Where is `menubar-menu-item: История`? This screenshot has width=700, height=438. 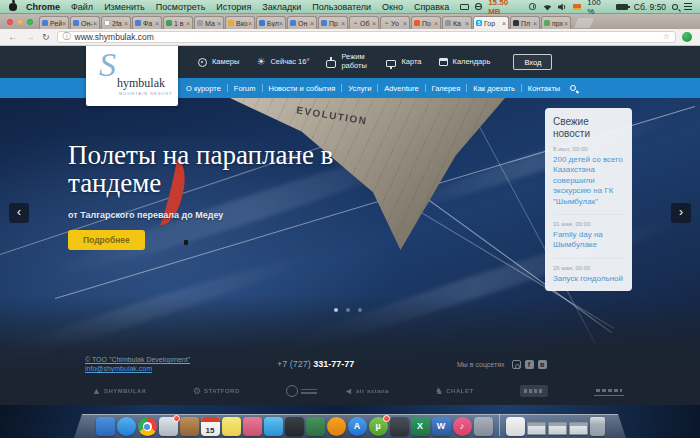 menubar-menu-item: История is located at coordinates (234, 7).